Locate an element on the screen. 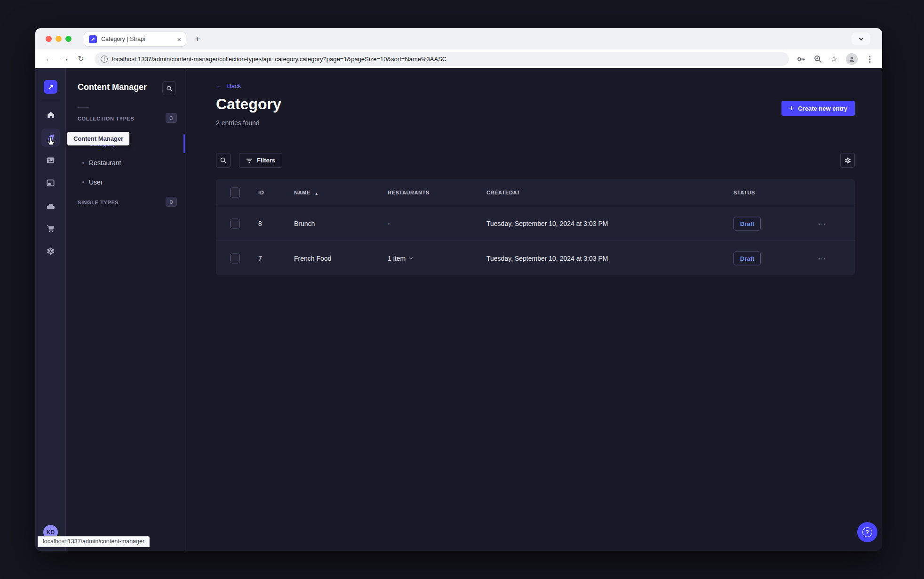 Image resolution: width=924 pixels, height=579 pixels. entries-table: ID NAME RESTAURANTS CREATEDAT STATUS 8 B… is located at coordinates (535, 227).